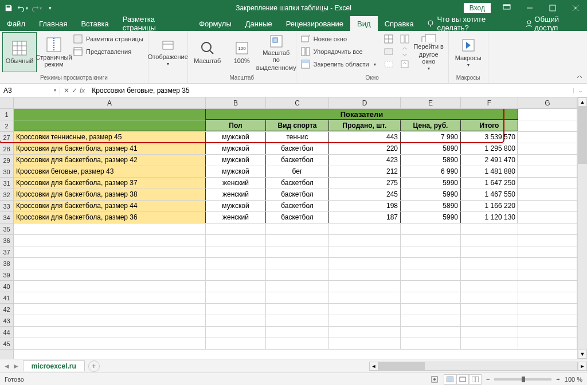 This screenshot has height=392, width=587. Describe the element at coordinates (365, 183) in the screenshot. I see `cell-sold: 275` at that location.